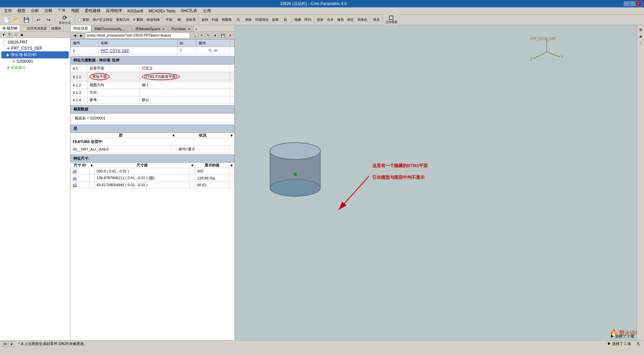 This screenshot has width=644, height=355. I want to click on minimize-button: ─, so click(627, 4).